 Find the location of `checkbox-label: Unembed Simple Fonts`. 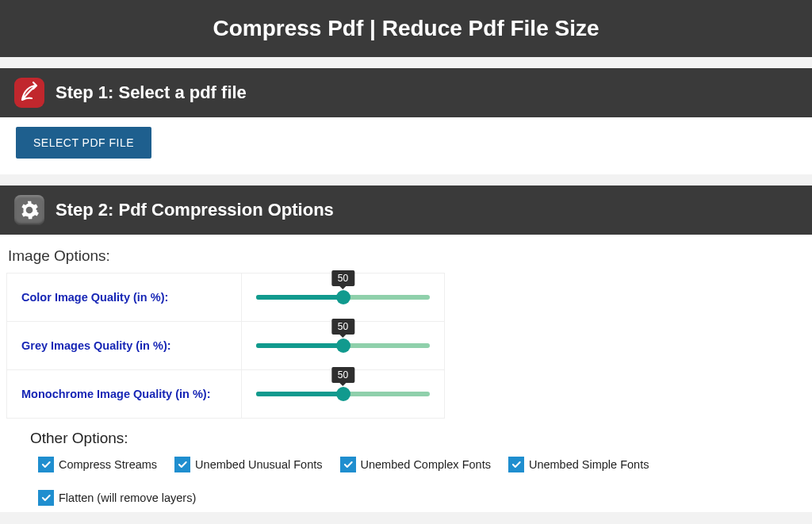

checkbox-label: Unembed Simple Fonts is located at coordinates (589, 465).